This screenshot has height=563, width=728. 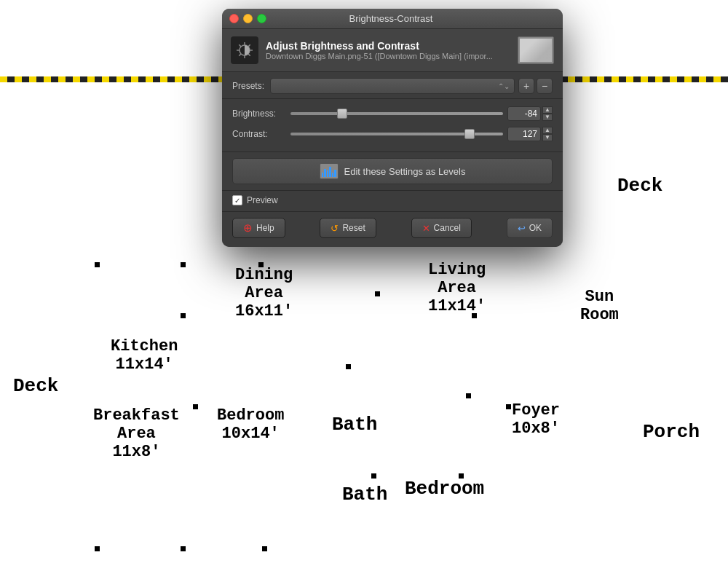 What do you see at coordinates (530, 228) in the screenshot?
I see `ok-button: ↩ OK` at bounding box center [530, 228].